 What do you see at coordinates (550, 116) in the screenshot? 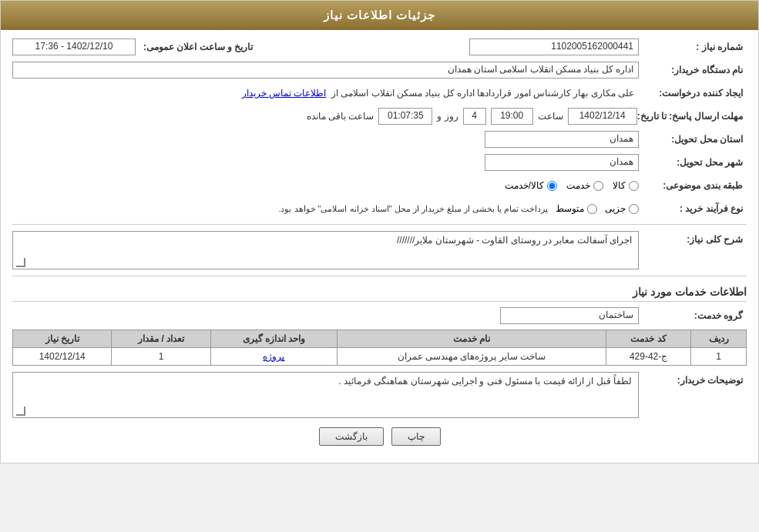
I see `deadline-time-label: ساعت` at bounding box center [550, 116].